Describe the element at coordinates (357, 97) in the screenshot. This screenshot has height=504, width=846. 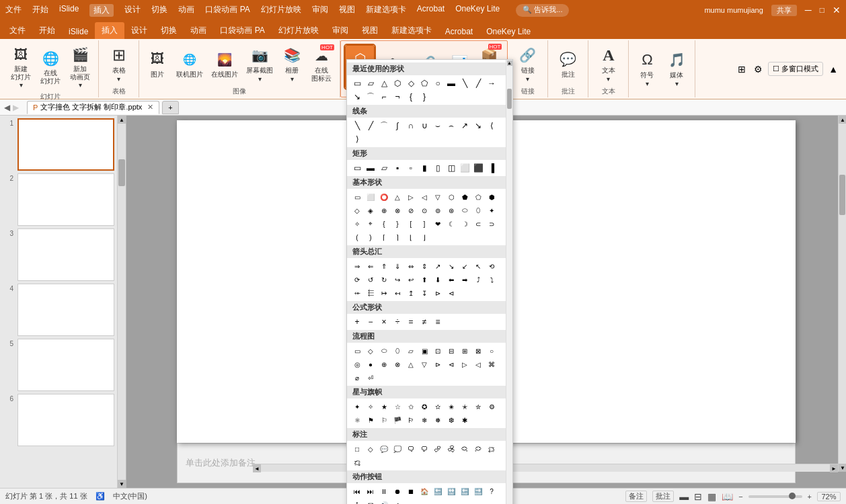
I see `shape-arrow-br: ↘` at that location.